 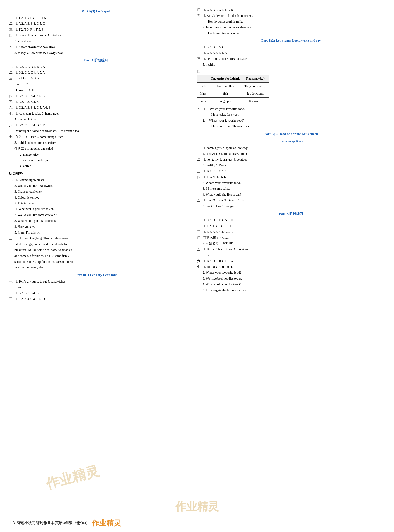 What do you see at coordinates (291, 10) in the screenshot?
I see `answer-line: 四、1. C 2. D 3. A 4. E 5. B` at bounding box center [291, 10].